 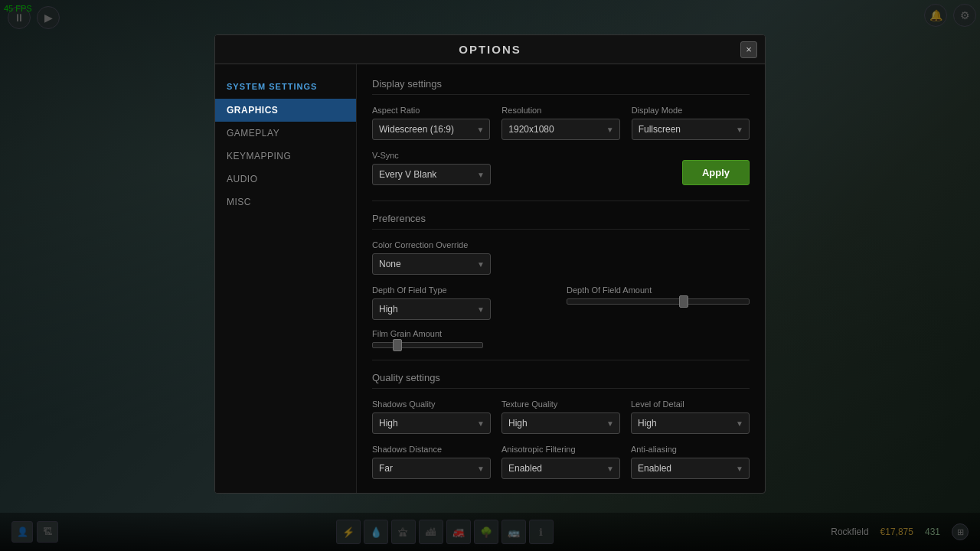 What do you see at coordinates (432, 245) in the screenshot?
I see `color-correction-label: Color Correction Override` at bounding box center [432, 245].